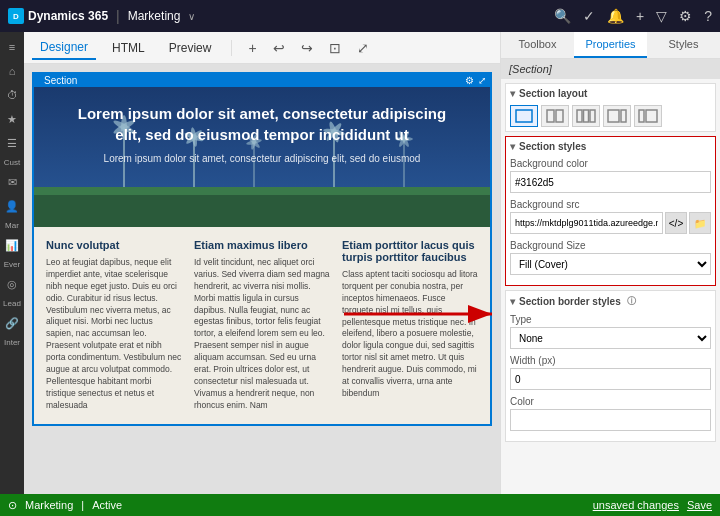  Describe the element at coordinates (262, 80) in the screenshot. I see `section-top-bar: Section ⚙ ⤢` at that location.